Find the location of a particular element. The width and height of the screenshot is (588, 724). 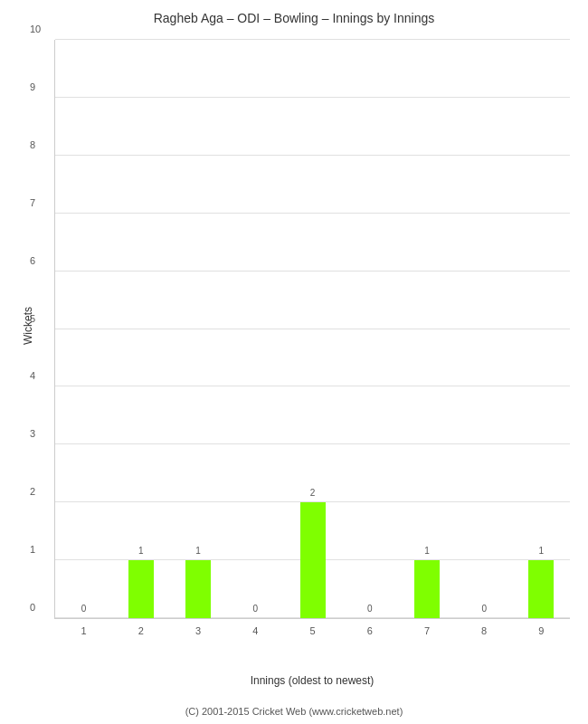

bar-value-label: 2 is located at coordinates (313, 492).